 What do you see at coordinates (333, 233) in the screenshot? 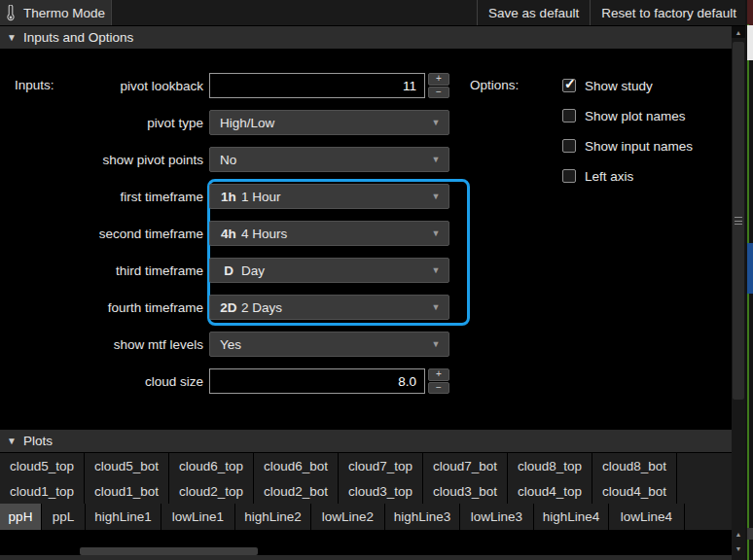
I see `second-timeframe-value: 4 Hours` at bounding box center [333, 233].